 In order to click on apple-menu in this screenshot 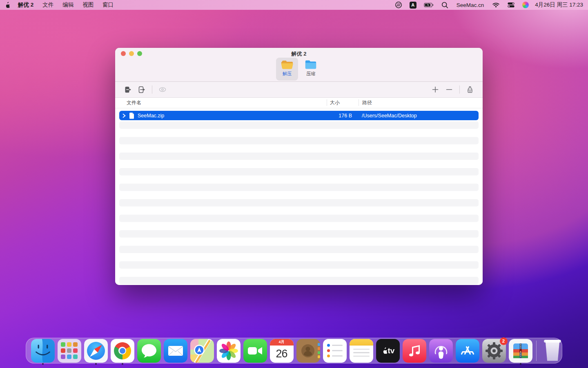, I will do `click(7, 5)`.